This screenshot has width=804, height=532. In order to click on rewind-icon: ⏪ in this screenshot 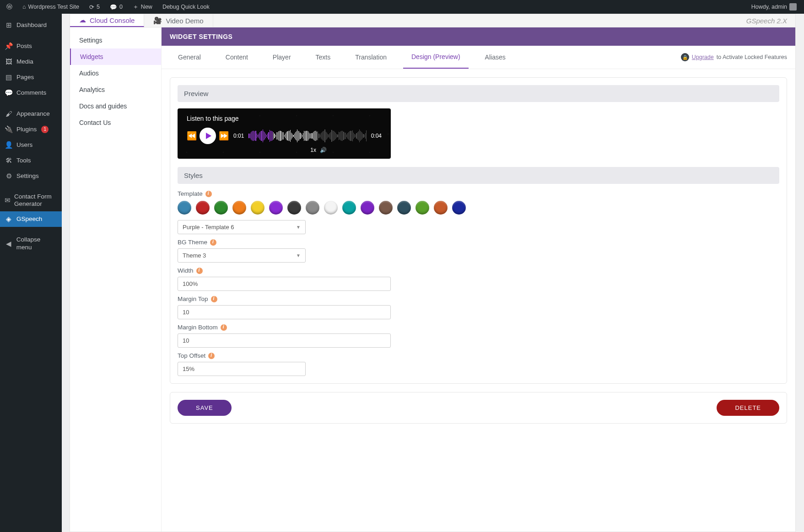, I will do `click(192, 136)`.